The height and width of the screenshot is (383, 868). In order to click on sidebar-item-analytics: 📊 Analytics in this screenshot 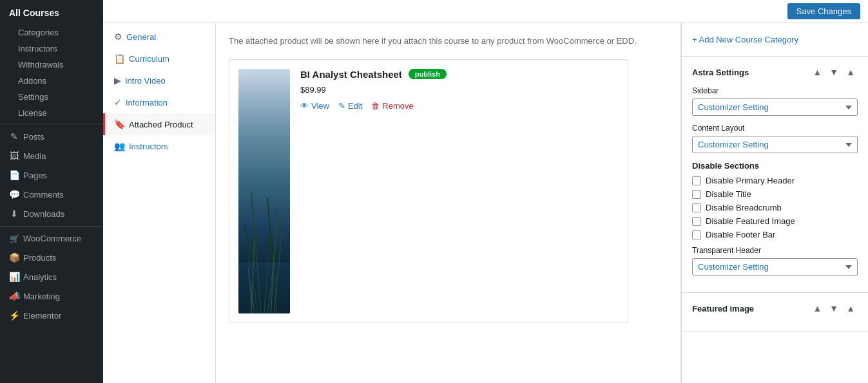, I will do `click(52, 277)`.